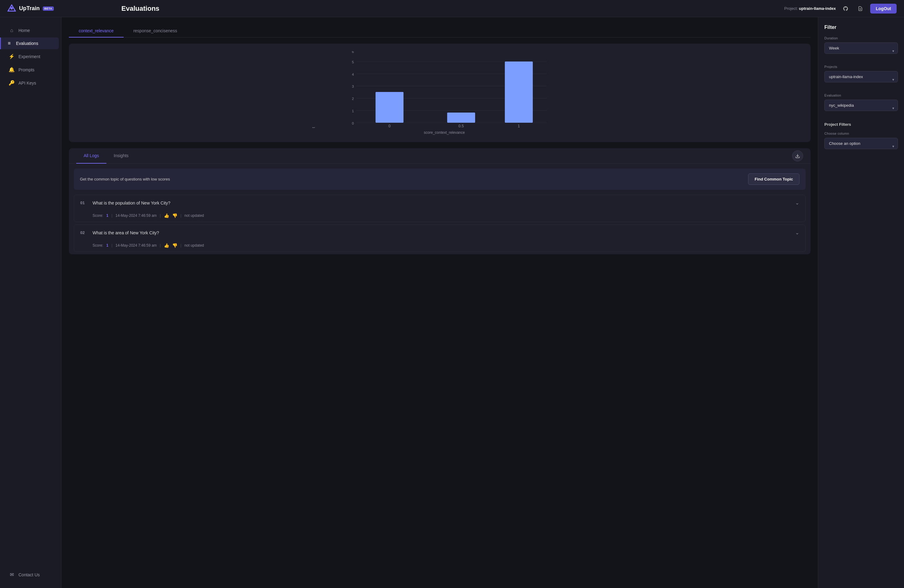  What do you see at coordinates (860, 9) in the screenshot?
I see `docs-icon` at bounding box center [860, 9].